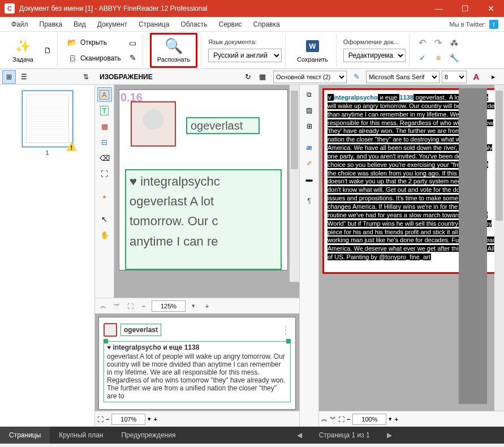 The width and height of the screenshot is (504, 447). What do you see at coordinates (105, 174) in the screenshot?
I see `tool-select-all` at bounding box center [105, 174].